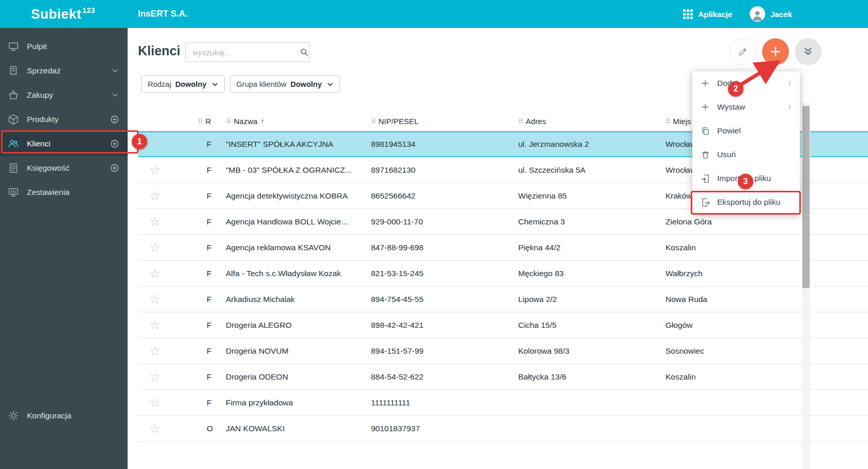  I want to click on column-label: Nazwa, so click(246, 121).